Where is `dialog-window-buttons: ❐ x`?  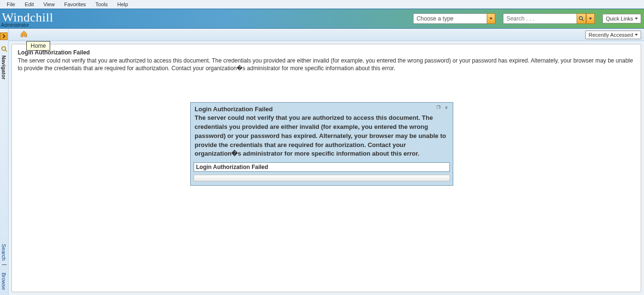 dialog-window-buttons: ❐ x is located at coordinates (442, 108).